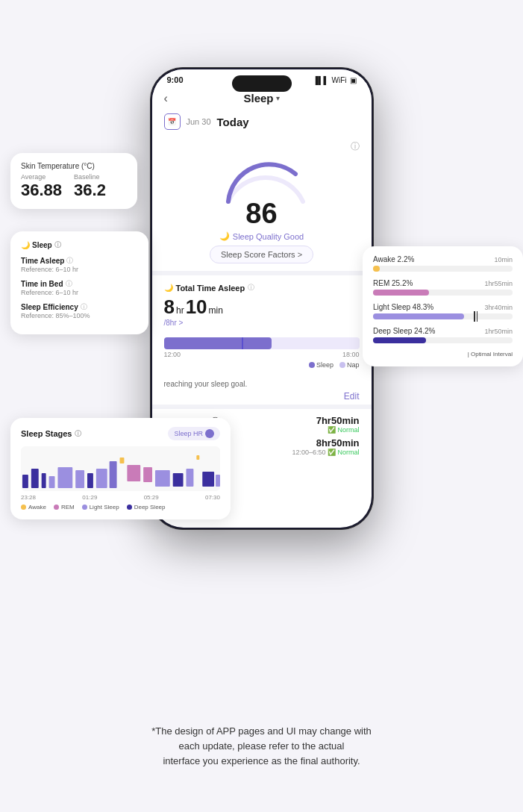 The image size is (523, 812). I want to click on skin-temp-baseline: Baseline 36.2, so click(90, 187).